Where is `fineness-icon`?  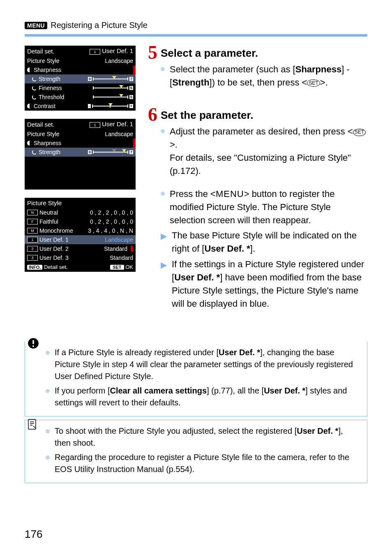 fineness-icon is located at coordinates (35, 88).